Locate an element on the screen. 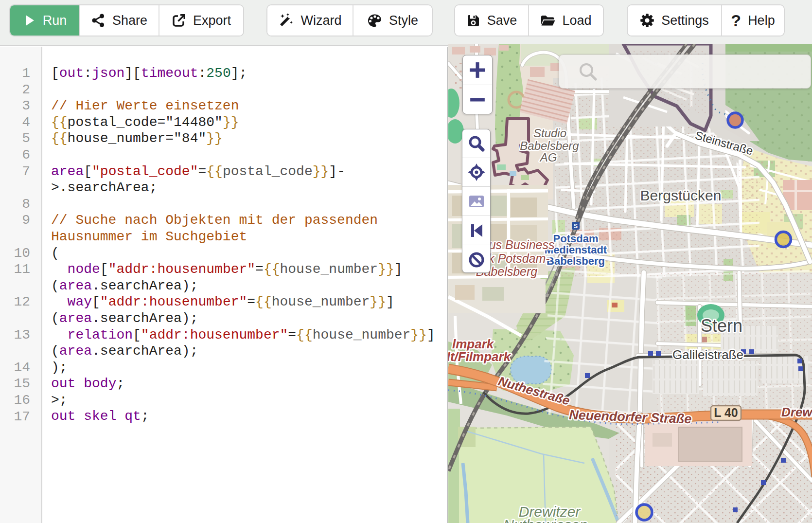 The width and height of the screenshot is (812, 523). svg-text: Studio is located at coordinates (550, 133).